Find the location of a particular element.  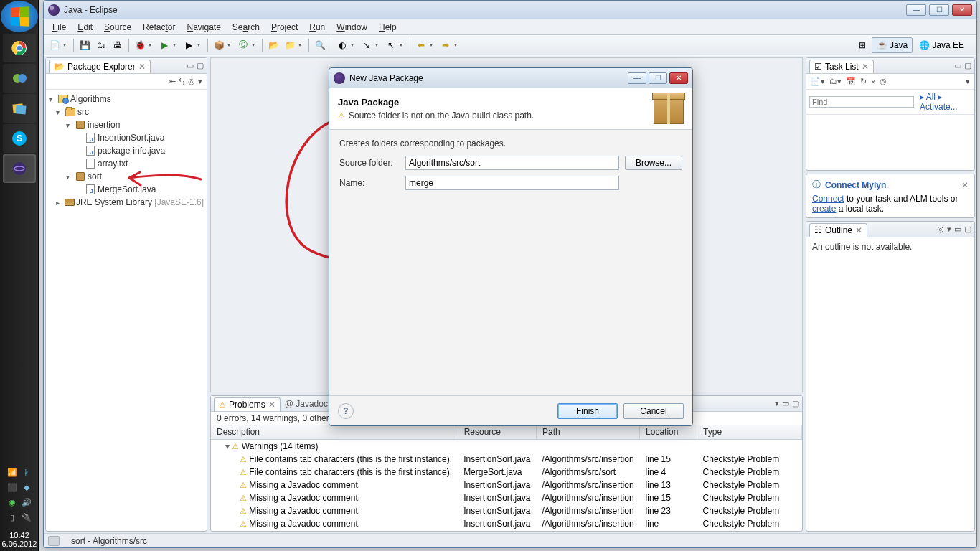

mylyn-close: ✕ is located at coordinates (965, 185).